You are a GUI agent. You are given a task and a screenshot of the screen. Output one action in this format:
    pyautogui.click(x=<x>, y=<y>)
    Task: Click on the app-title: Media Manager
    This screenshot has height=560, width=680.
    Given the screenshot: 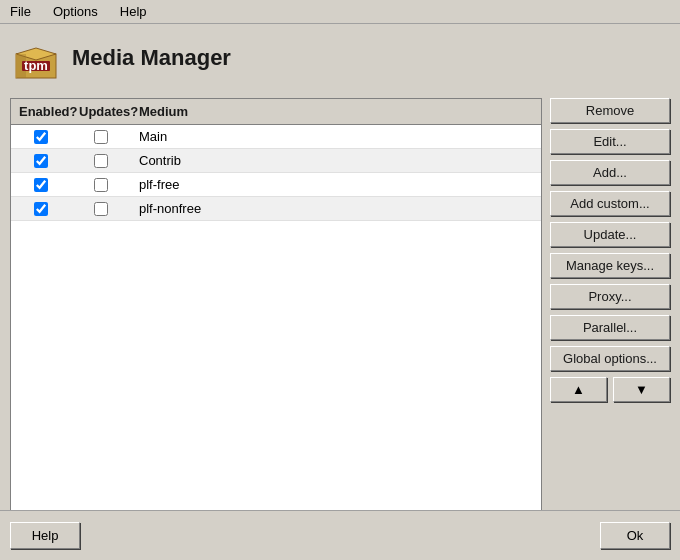 What is the action you would take?
    pyautogui.click(x=152, y=58)
    